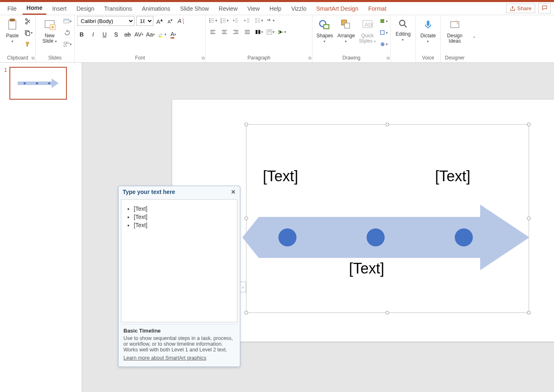 This screenshot has height=392, width=554. I want to click on smartart-icon, so click(281, 32).